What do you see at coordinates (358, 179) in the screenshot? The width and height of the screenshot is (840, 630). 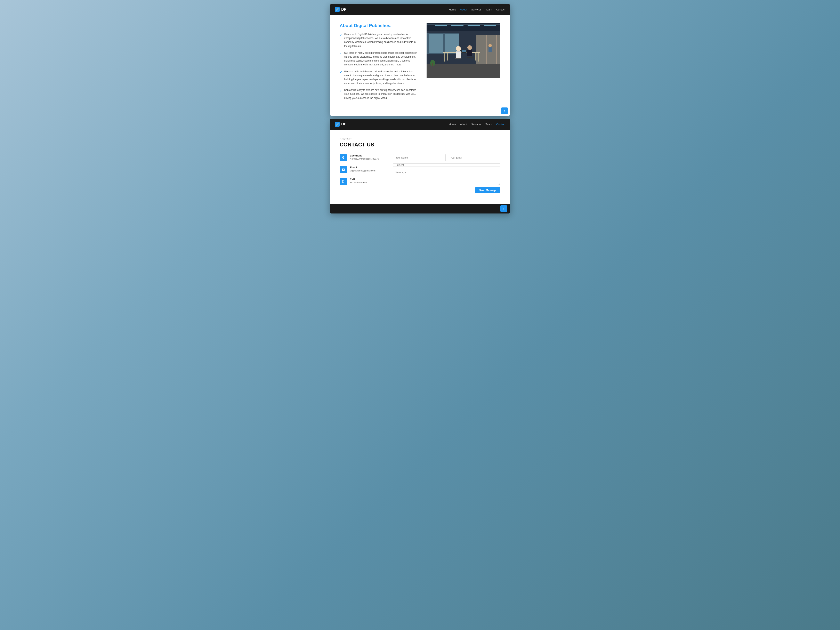 I see `phone-title: Call:` at bounding box center [358, 179].